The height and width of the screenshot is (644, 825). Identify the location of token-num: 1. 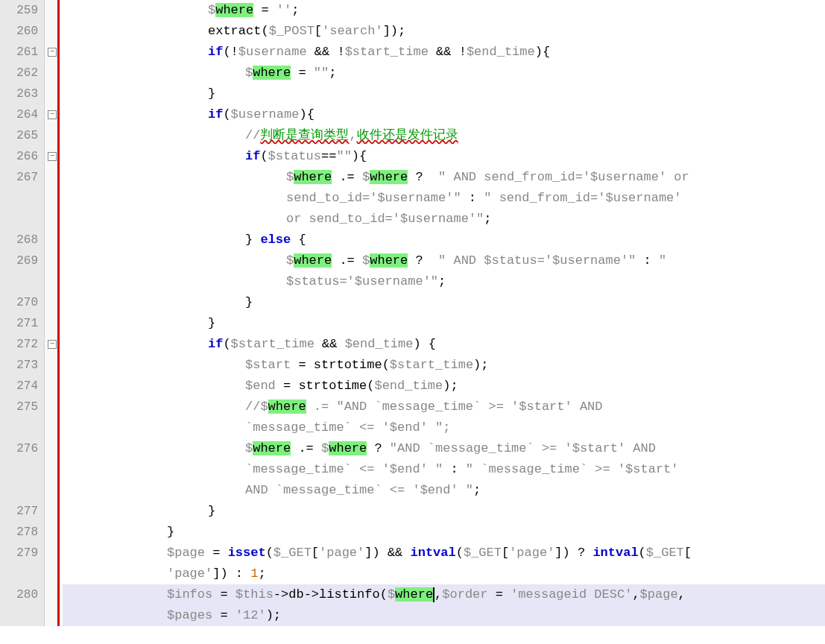
(254, 574).